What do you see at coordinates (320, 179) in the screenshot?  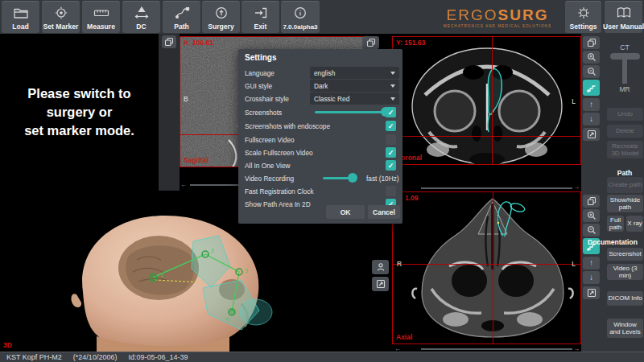 I see `video-recording-row: Video Recording fast (10Hz)` at bounding box center [320, 179].